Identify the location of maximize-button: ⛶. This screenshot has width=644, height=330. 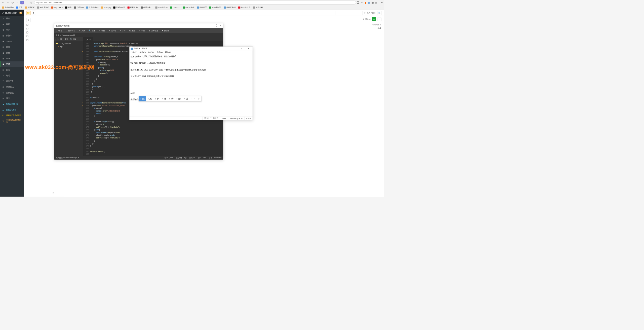
(216, 26).